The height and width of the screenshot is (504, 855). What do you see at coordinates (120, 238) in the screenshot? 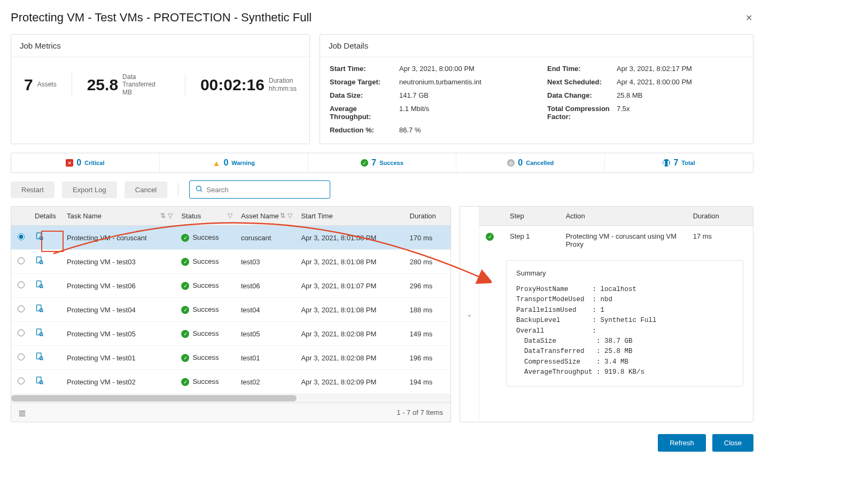
I see `task-name: Protecting VM - coruscant` at bounding box center [120, 238].